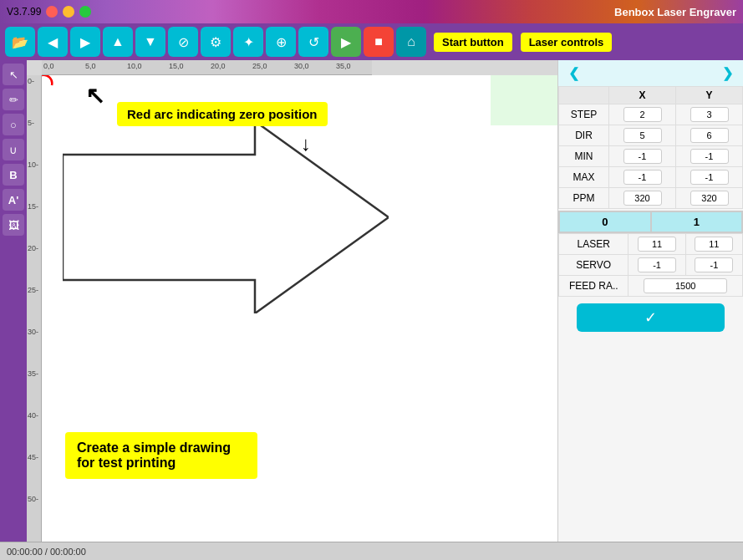  I want to click on laser-tab-0: 0, so click(605, 222).